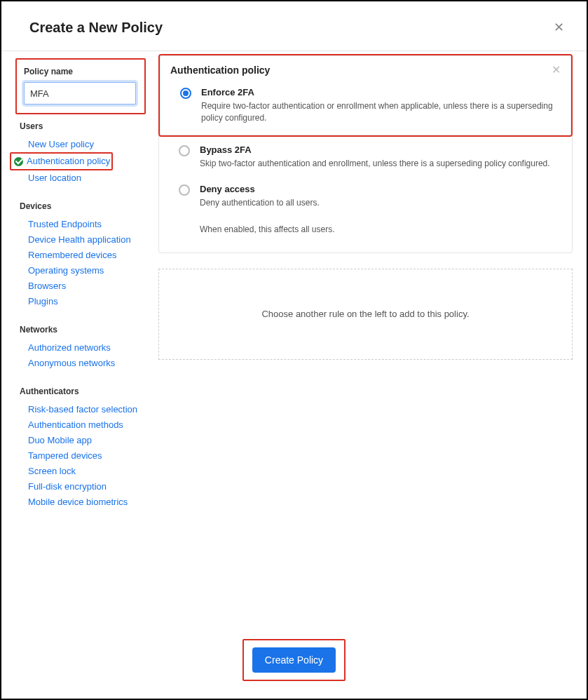  I want to click on modal-footer: Create Policy, so click(294, 664).